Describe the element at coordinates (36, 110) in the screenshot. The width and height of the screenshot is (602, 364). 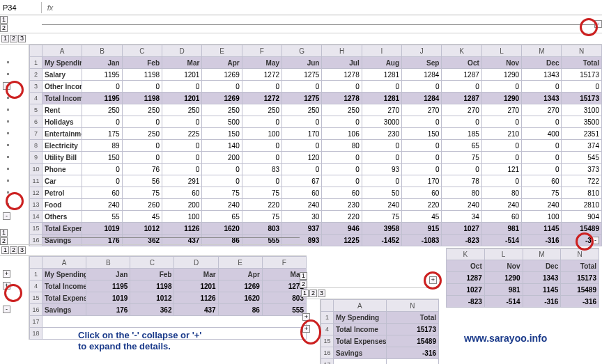
I see `row-header: 5` at that location.